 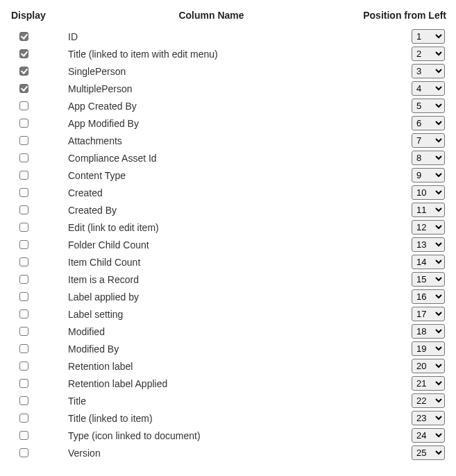 I want to click on column-settings-header: Display Column Name Position from Left, so click(x=229, y=15).